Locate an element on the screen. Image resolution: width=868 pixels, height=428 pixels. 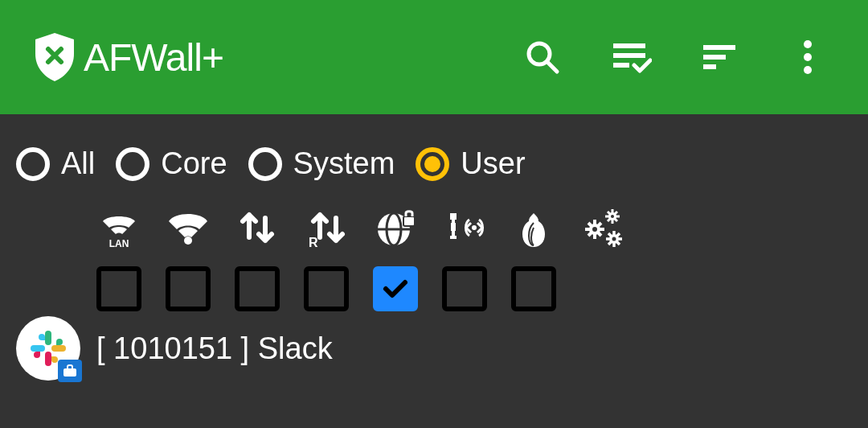
filter-option-all: All is located at coordinates (55, 164).